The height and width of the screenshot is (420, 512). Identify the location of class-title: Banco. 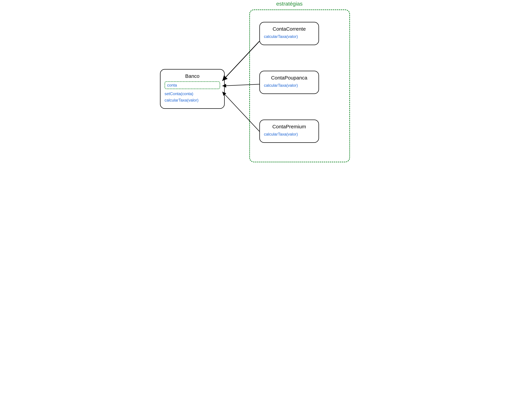
(192, 76).